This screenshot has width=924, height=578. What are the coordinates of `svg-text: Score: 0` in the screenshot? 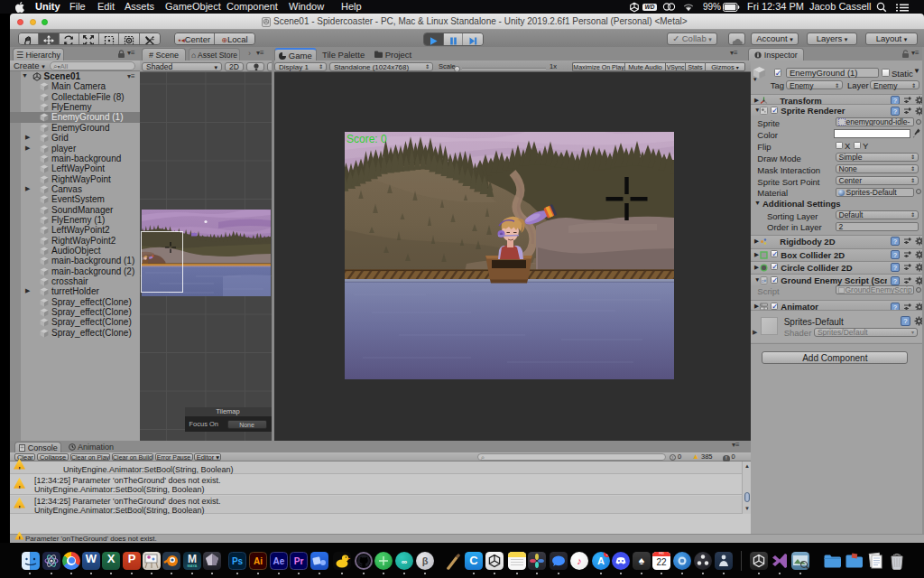 It's located at (366, 139).